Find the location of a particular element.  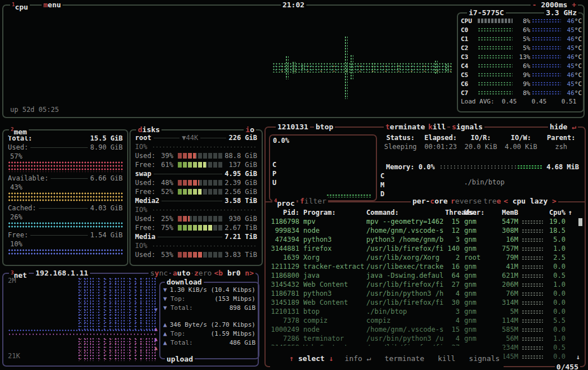

process-threads: 4 is located at coordinates (452, 339).